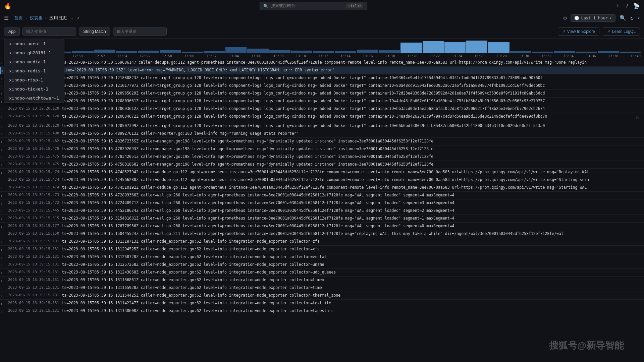 This screenshot has width=644, height=362. Describe the element at coordinates (627, 6) in the screenshot. I see `help-icon: ?` at that location.